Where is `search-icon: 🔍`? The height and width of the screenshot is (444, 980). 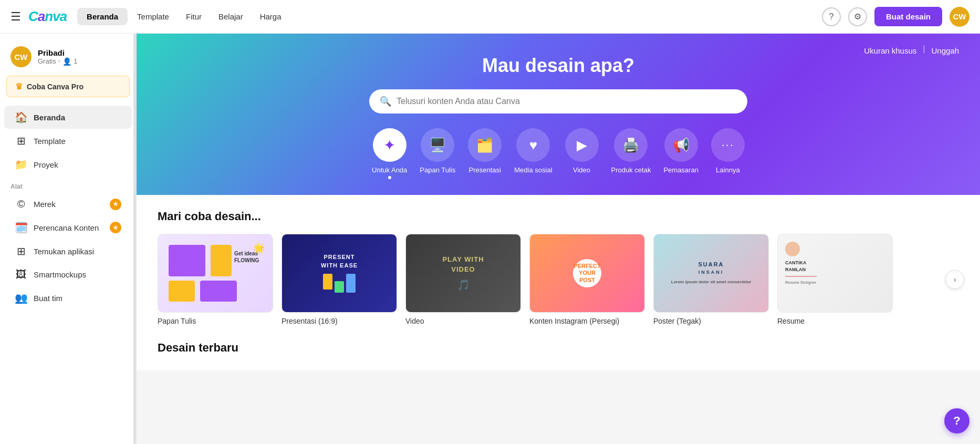 search-icon: 🔍 is located at coordinates (385, 101).